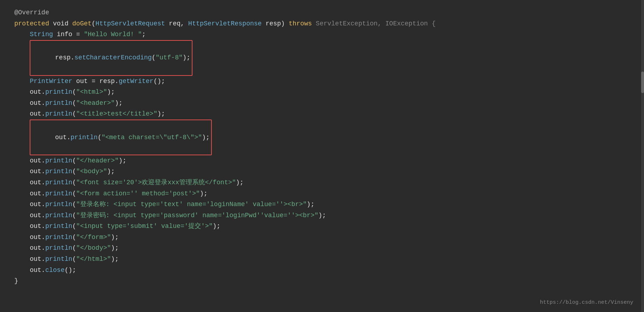 The height and width of the screenshot is (312, 644). I want to click on line-html-close: out. println ( "</html>" );, so click(322, 259).